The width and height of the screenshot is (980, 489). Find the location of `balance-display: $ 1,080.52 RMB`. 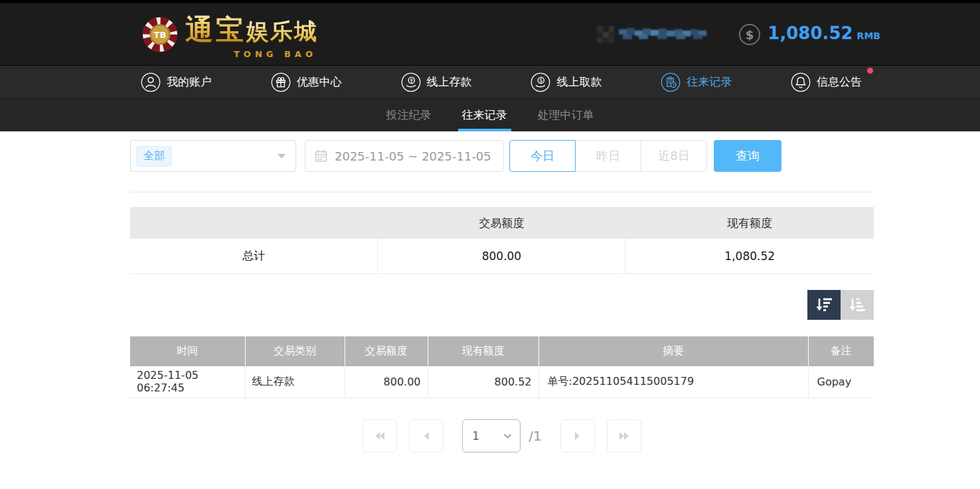

balance-display: $ 1,080.52 RMB is located at coordinates (809, 35).